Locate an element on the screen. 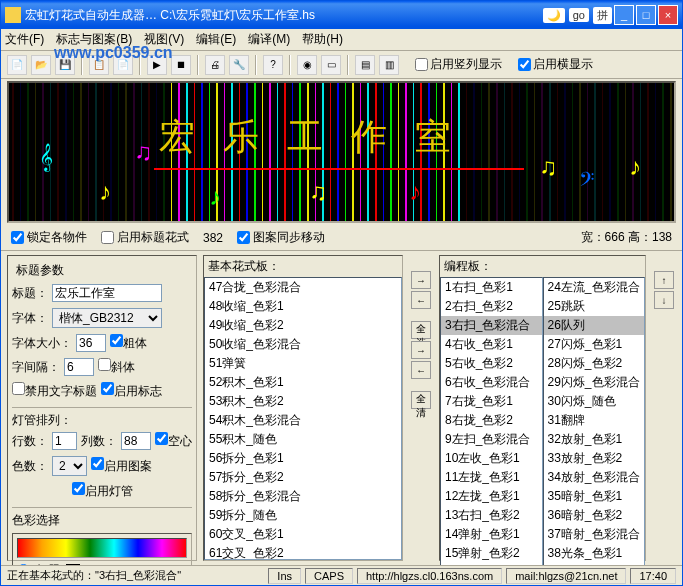 The width and height of the screenshot is (683, 586). list-item: 54积木_色彩混合 is located at coordinates (303, 420).